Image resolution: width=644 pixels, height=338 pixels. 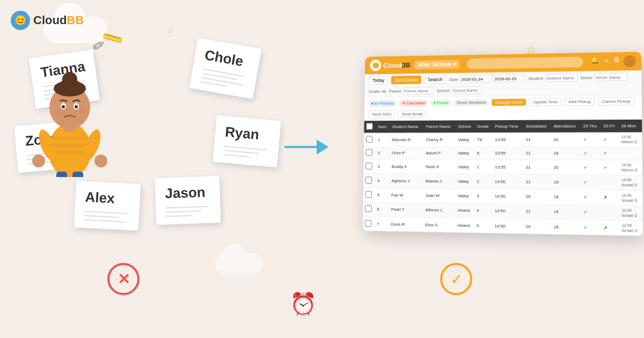 I want to click on school-label: School, so click(x=443, y=90).